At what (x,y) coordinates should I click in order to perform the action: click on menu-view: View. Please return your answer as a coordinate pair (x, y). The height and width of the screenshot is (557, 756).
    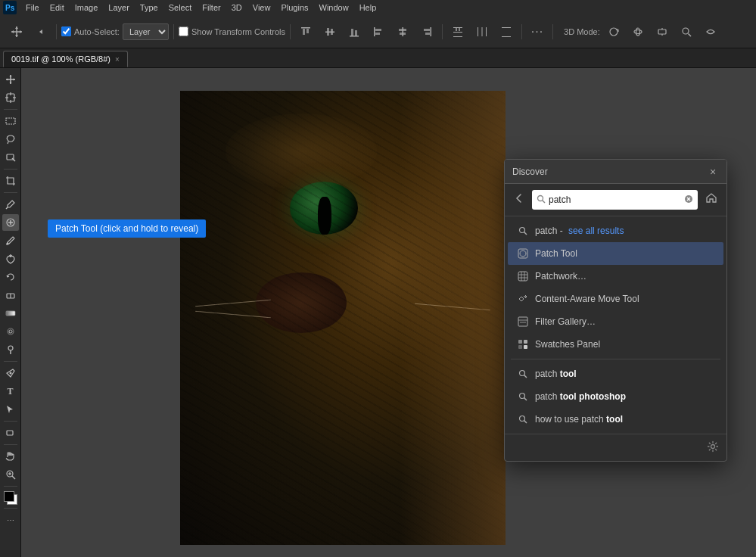
    Looking at the image, I should click on (262, 8).